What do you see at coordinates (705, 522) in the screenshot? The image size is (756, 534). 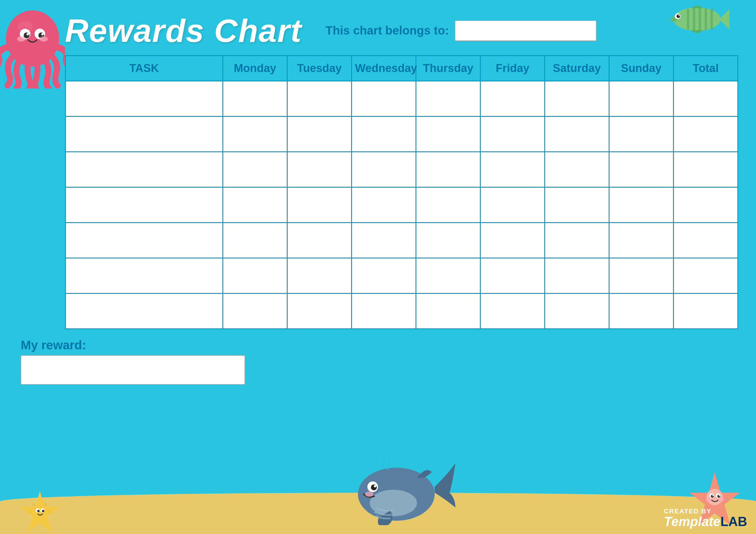 I see `templatelab-brand: TemplateLAB` at bounding box center [705, 522].